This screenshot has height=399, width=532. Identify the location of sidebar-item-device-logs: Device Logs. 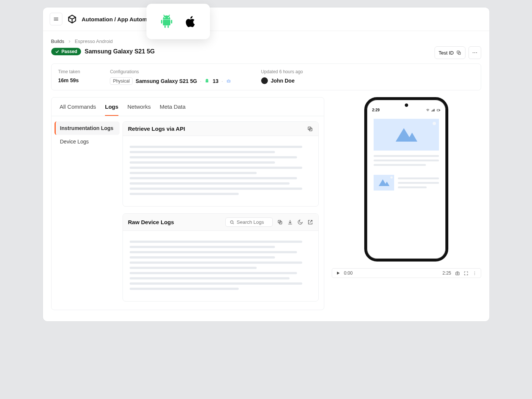
(87, 142).